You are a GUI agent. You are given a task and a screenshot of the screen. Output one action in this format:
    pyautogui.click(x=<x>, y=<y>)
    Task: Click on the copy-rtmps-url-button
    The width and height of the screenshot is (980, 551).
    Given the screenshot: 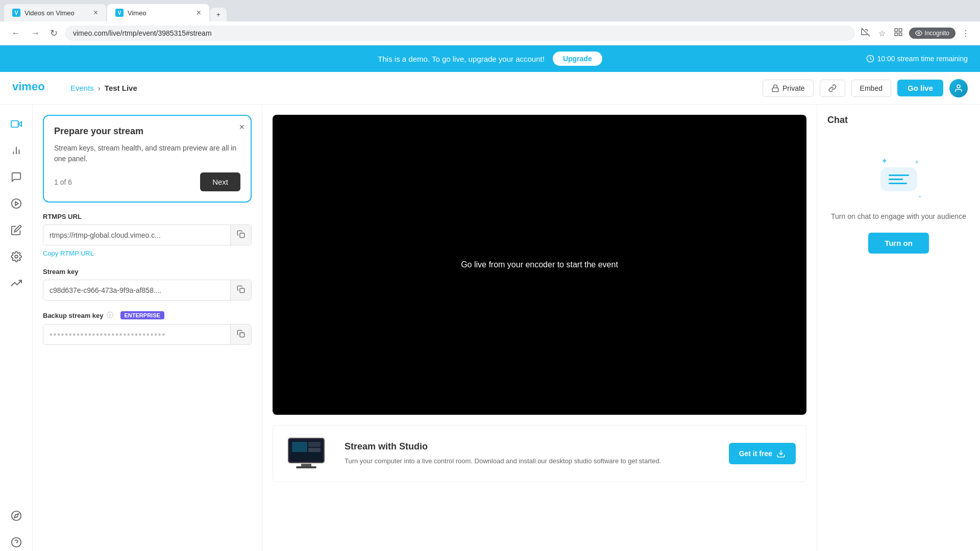 What is the action you would take?
    pyautogui.click(x=241, y=235)
    